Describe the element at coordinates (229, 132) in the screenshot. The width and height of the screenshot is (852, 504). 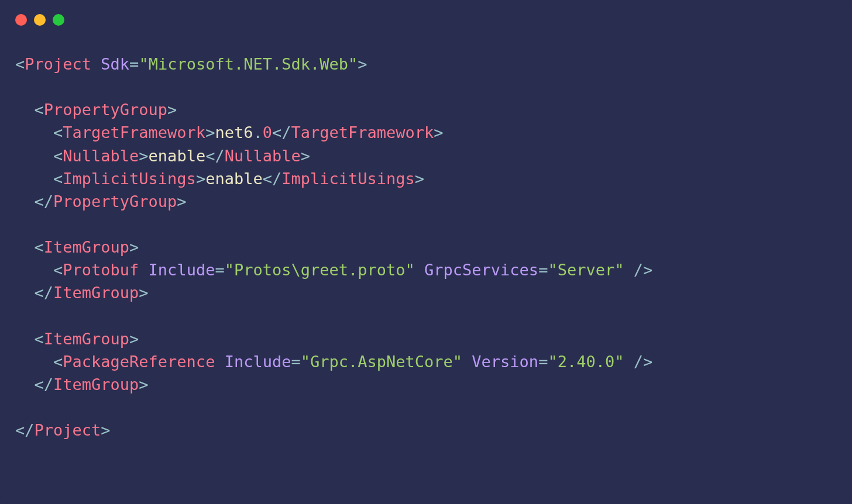
I see `code-line: <TargetFramework>net6.0</TargetFramework…` at that location.